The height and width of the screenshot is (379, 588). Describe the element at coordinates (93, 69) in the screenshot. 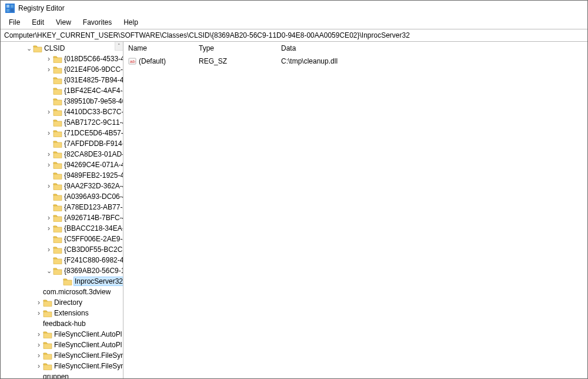

I see `tree-label: {021E4F06-9DCC-4` at that location.